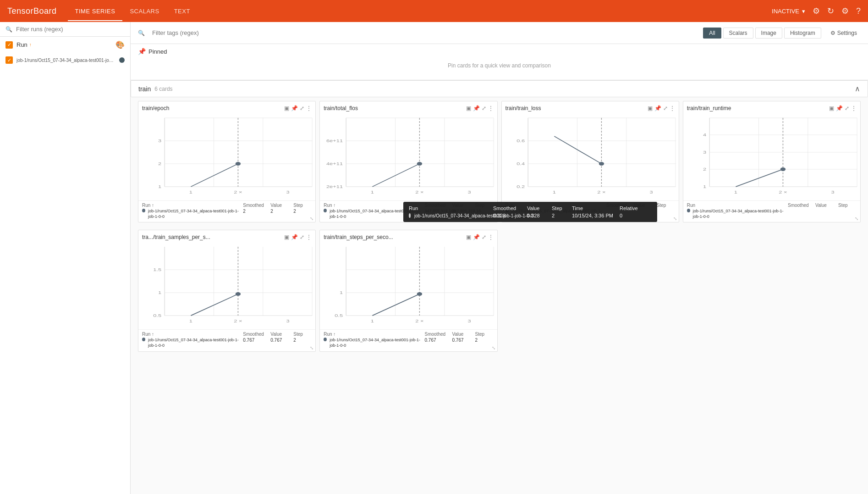 This screenshot has height=494, width=868. Describe the element at coordinates (9, 29) in the screenshot. I see `search-icon: 🔍` at that location.